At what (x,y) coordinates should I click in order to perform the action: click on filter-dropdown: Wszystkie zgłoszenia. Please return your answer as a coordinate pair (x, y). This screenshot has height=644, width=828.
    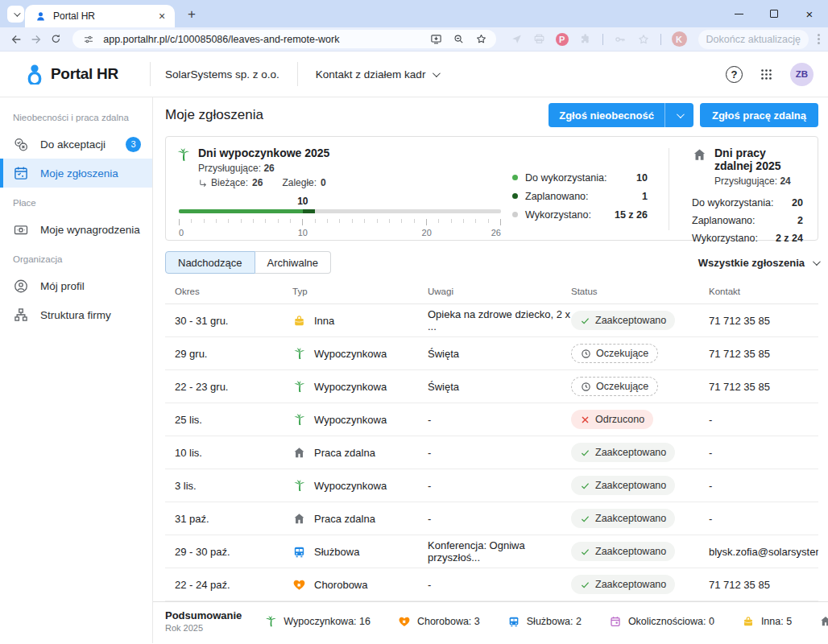
    Looking at the image, I should click on (759, 262).